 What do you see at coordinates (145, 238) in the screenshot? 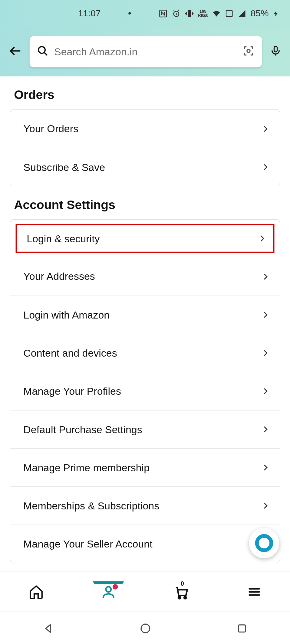
I see `row-login-security: Login & security` at bounding box center [145, 238].